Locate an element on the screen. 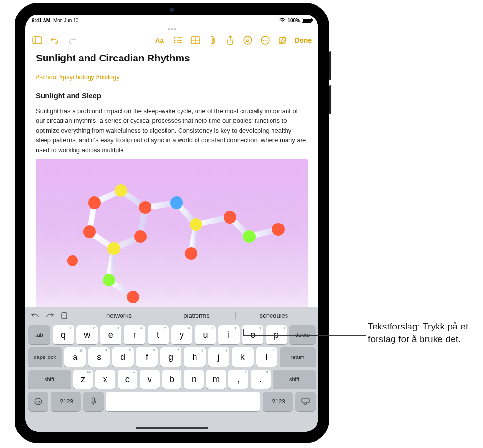 This screenshot has width=483, height=448. note-tags: #school #psychology #biology is located at coordinates (172, 77).